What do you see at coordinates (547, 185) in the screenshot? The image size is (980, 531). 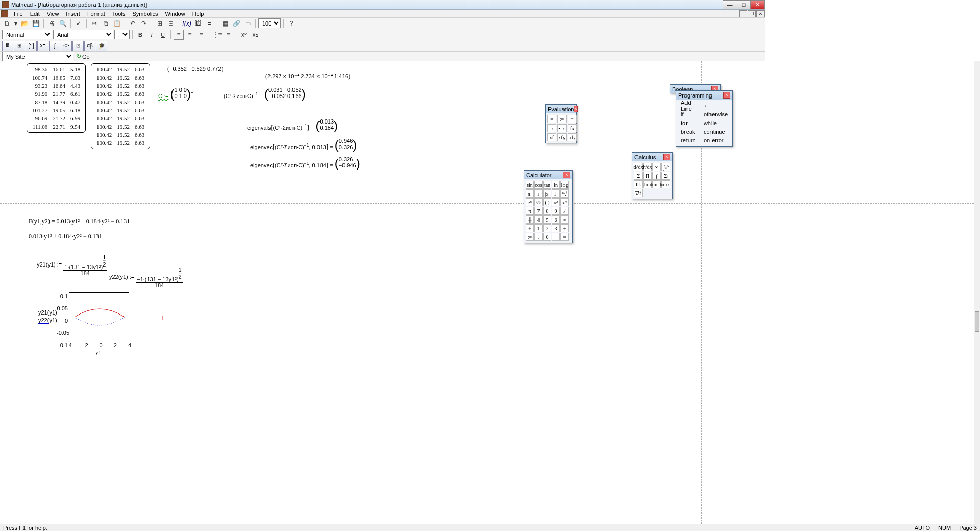 I see `palette-button: tan` at bounding box center [547, 185].